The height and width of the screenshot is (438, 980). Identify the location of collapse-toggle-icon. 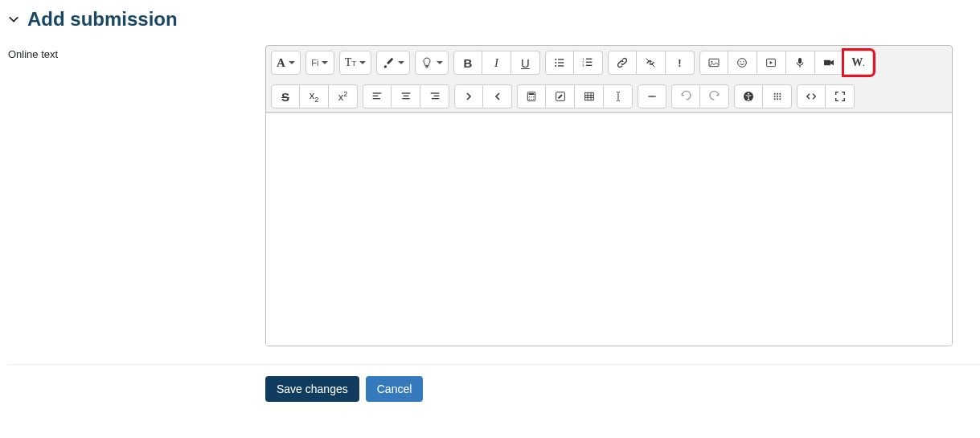
(14, 19).